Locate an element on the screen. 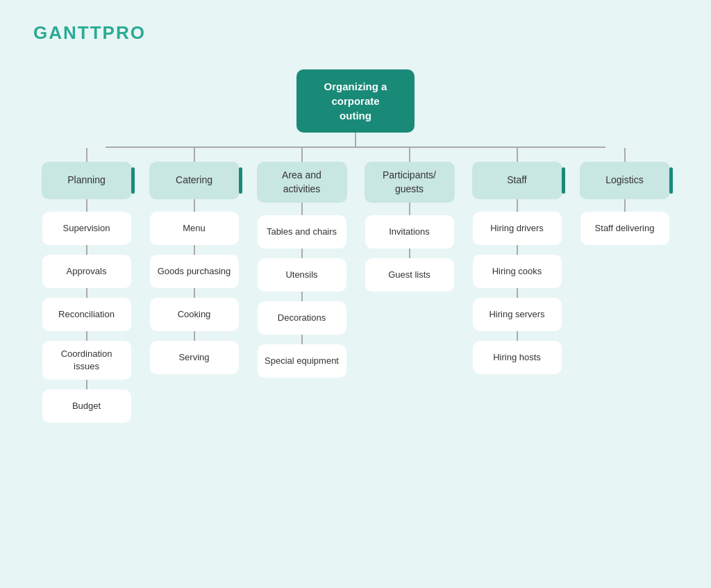 The width and height of the screenshot is (711, 588). level2-node: Hiring servers is located at coordinates (517, 314).